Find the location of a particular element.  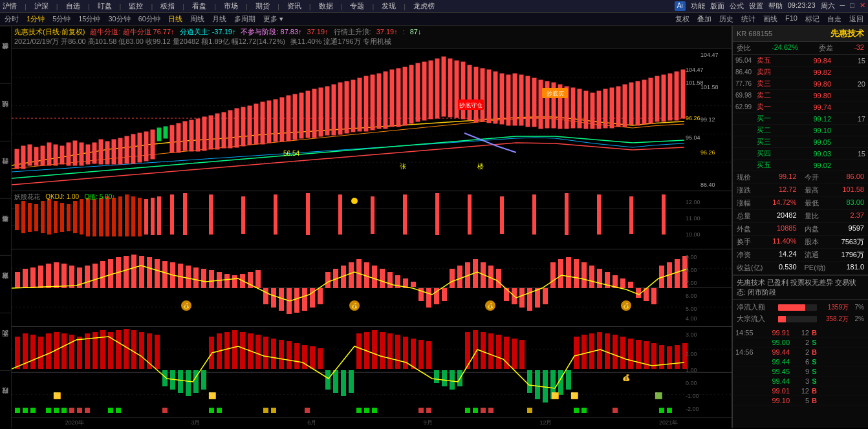

window-close: ✕ is located at coordinates (863, 6).